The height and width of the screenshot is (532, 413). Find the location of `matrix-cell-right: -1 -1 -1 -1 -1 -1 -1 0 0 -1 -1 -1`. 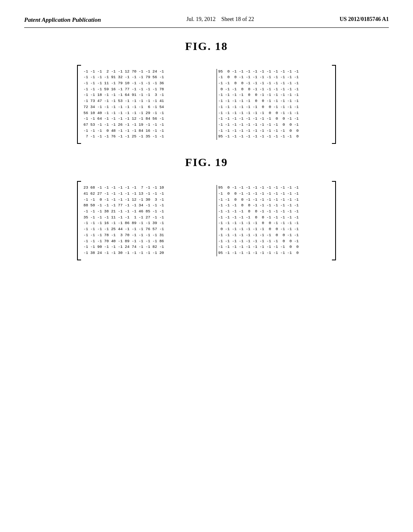

matrix-cell-right: -1 -1 -1 -1 -1 -1 -1 0 0 -1 -1 -1 is located at coordinates (273, 114).